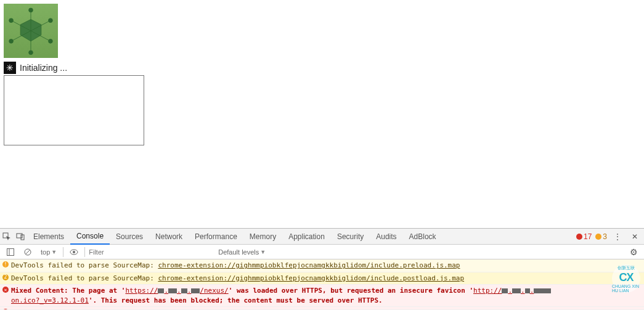 This screenshot has width=644, height=310. Describe the element at coordinates (634, 252) in the screenshot. I see `settings-icon: ⚙` at that location.